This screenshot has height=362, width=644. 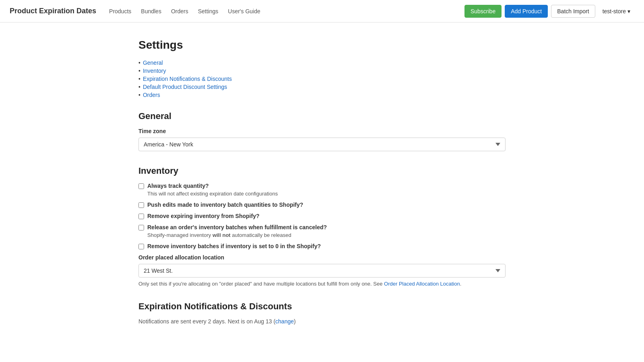 I want to click on nav-users-guide: User's Guide, so click(x=244, y=11).